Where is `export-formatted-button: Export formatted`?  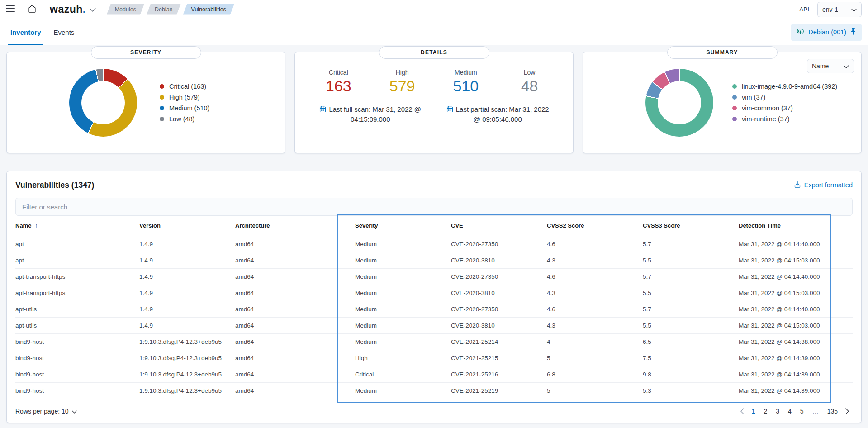
export-formatted-button: Export formatted is located at coordinates (823, 185).